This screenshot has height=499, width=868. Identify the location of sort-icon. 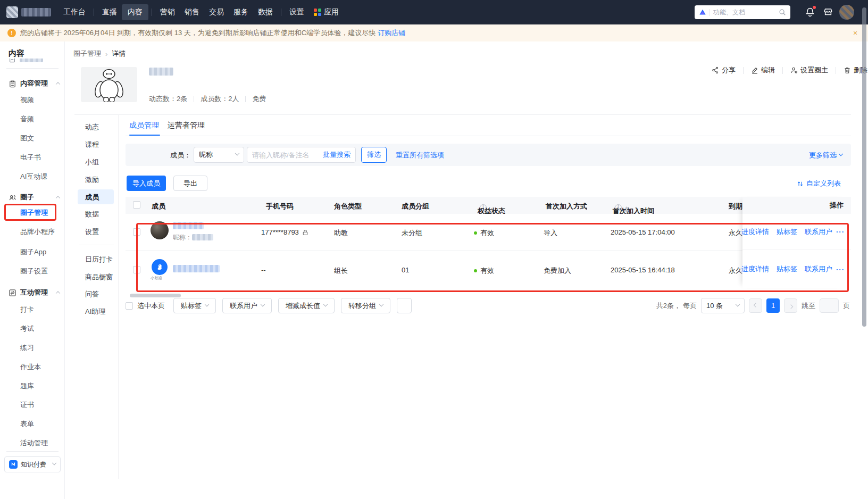
(627, 210).